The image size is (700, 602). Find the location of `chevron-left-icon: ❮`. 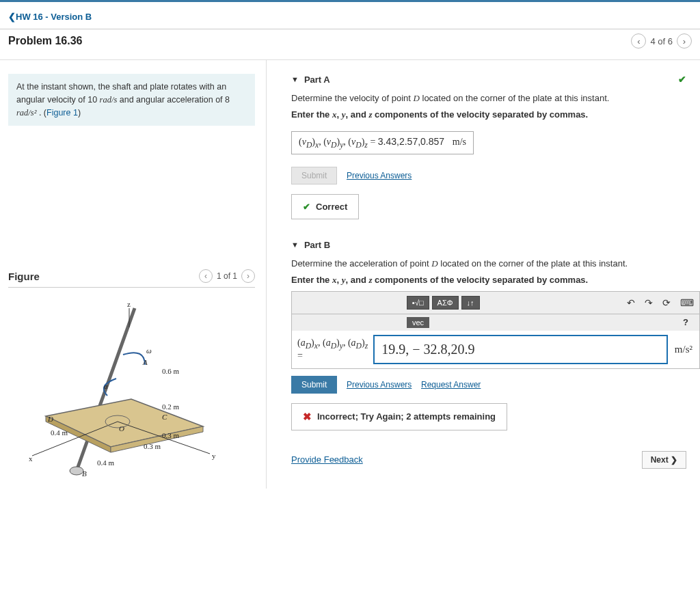

chevron-left-icon: ❮ is located at coordinates (12, 16).